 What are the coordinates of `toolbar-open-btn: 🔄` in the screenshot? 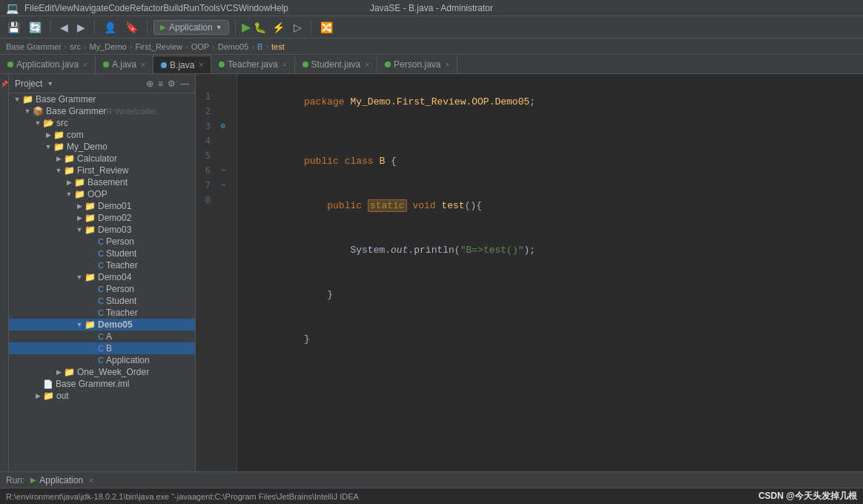 It's located at (36, 27).